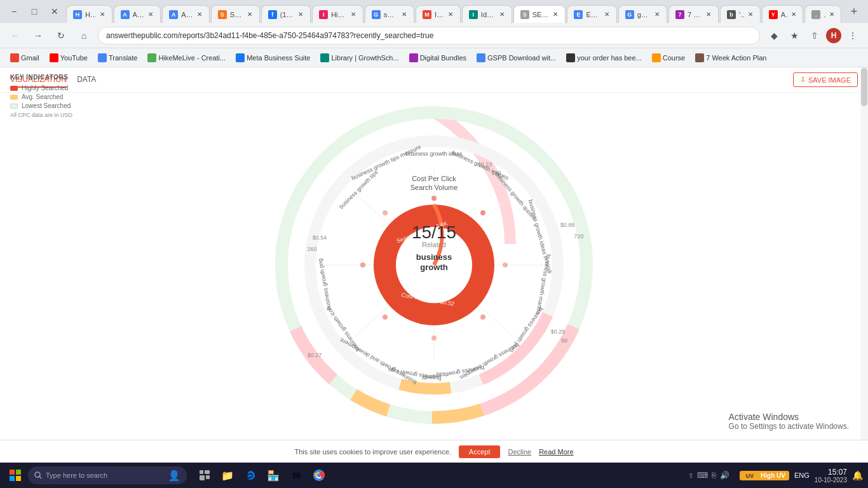  Describe the element at coordinates (793, 15) in the screenshot. I see `tab-close-youtube: ✕` at that location.